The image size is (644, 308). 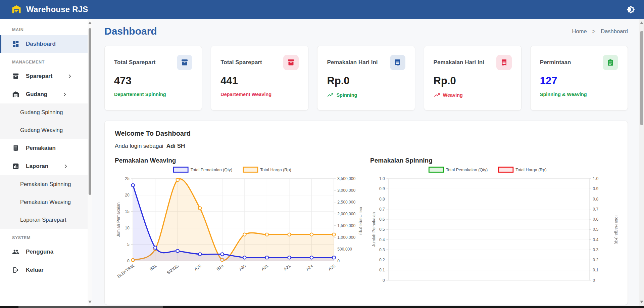 What do you see at coordinates (595, 240) in the screenshot?
I see `svg-text: 0.4` at bounding box center [595, 240].